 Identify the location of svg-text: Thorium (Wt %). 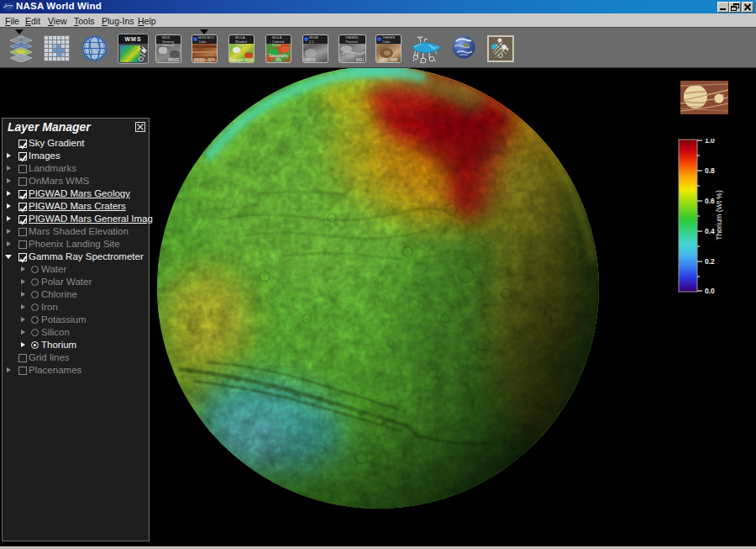
(719, 215).